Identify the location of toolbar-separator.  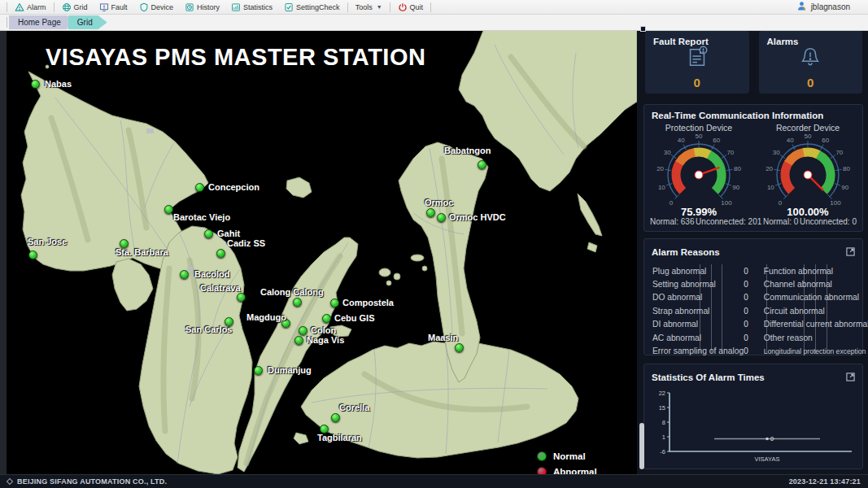
(348, 7).